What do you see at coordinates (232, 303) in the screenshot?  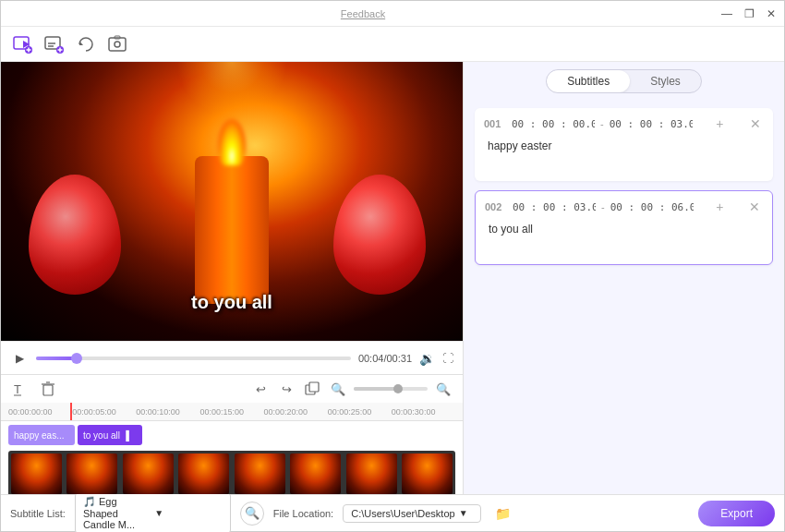 I see `video-subtitle-overlay: to you all` at bounding box center [232, 303].